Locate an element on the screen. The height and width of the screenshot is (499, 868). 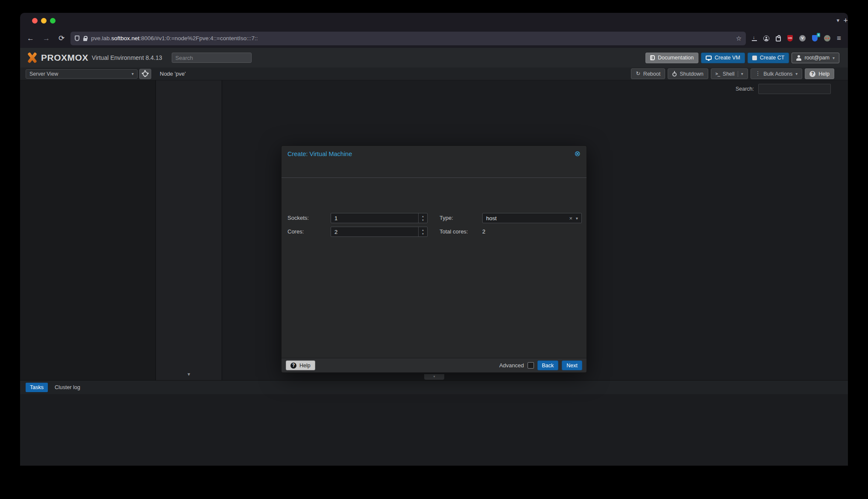
menu-hamburger-icon: ≡ is located at coordinates (839, 38).